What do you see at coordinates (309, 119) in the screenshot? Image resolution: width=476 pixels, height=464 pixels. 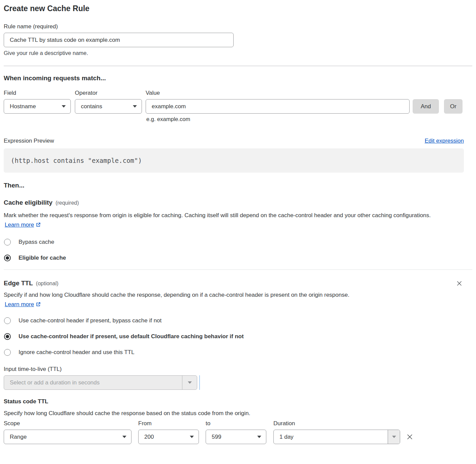 I see `value-helper: e.g. example.com` at bounding box center [309, 119].